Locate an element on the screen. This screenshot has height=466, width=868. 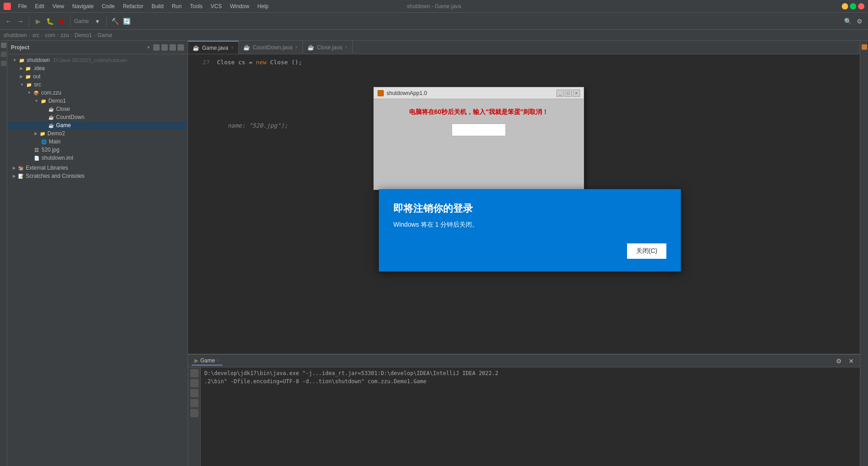
window-controls is located at coordinates (853, 6).